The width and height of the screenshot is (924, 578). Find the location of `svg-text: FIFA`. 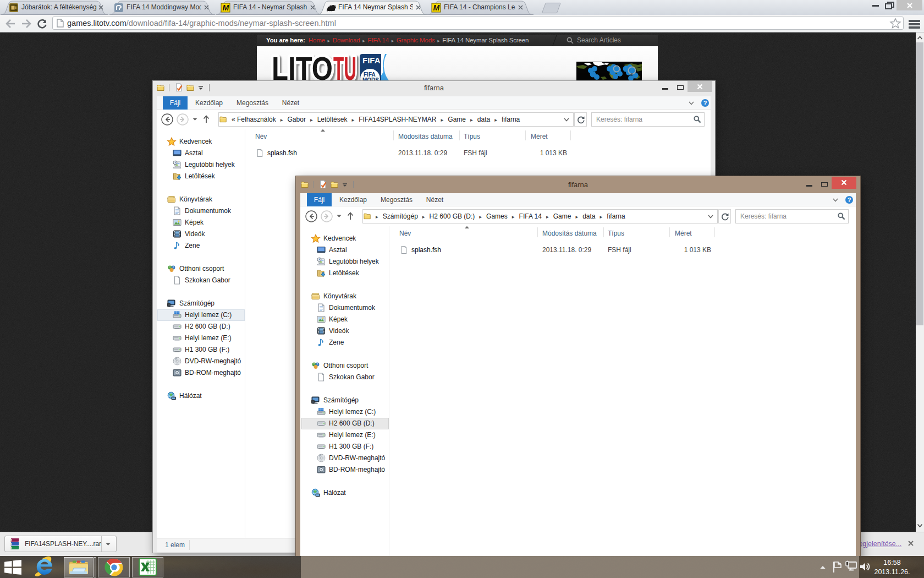

svg-text: FIFA is located at coordinates (372, 61).